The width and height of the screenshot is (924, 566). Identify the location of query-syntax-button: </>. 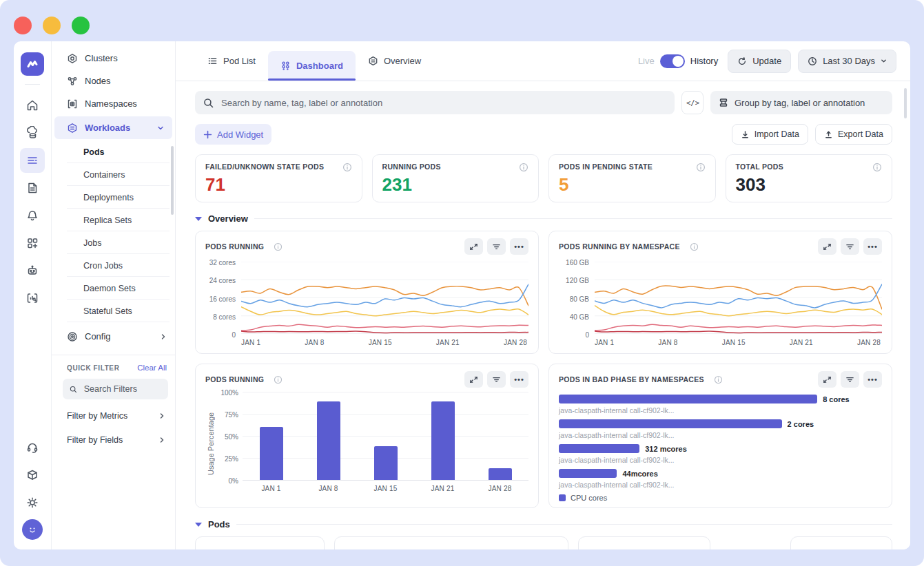
(692, 103).